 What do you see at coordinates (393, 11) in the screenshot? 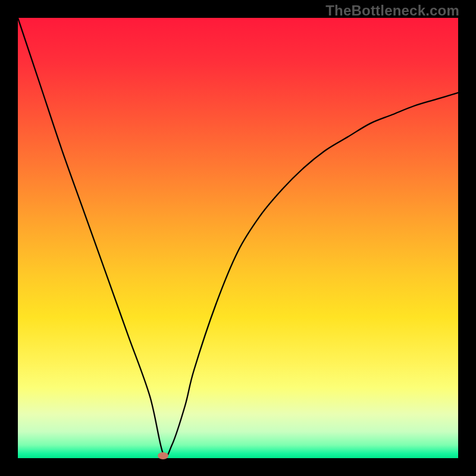
I see `watermark-text: TheBottleneck.com` at bounding box center [393, 11].